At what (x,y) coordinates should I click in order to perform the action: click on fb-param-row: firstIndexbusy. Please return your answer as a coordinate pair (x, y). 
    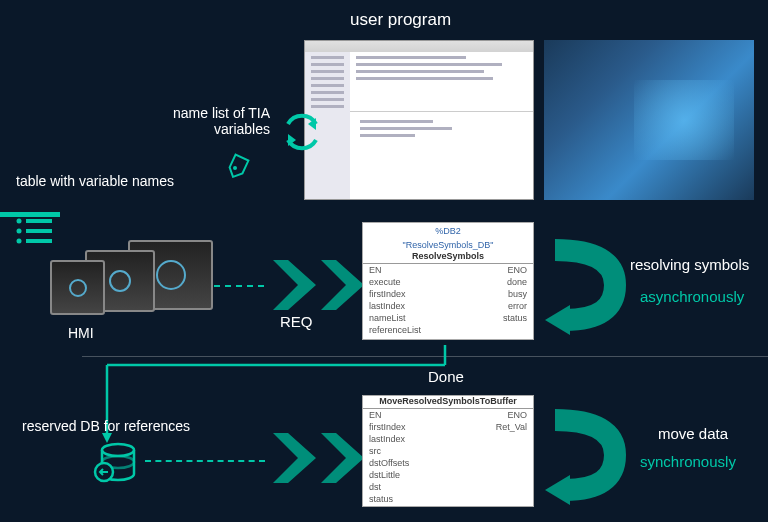
    Looking at the image, I should click on (448, 294).